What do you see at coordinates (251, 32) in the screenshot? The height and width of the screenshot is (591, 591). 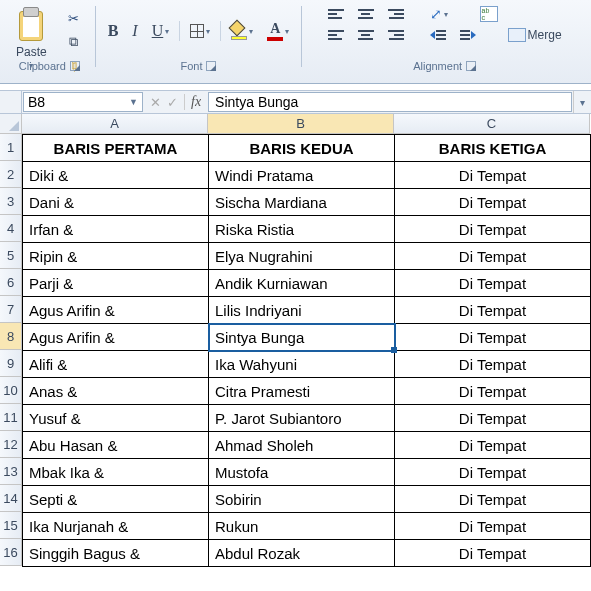 I see `chevron-down-icon: ▾` at bounding box center [251, 32].